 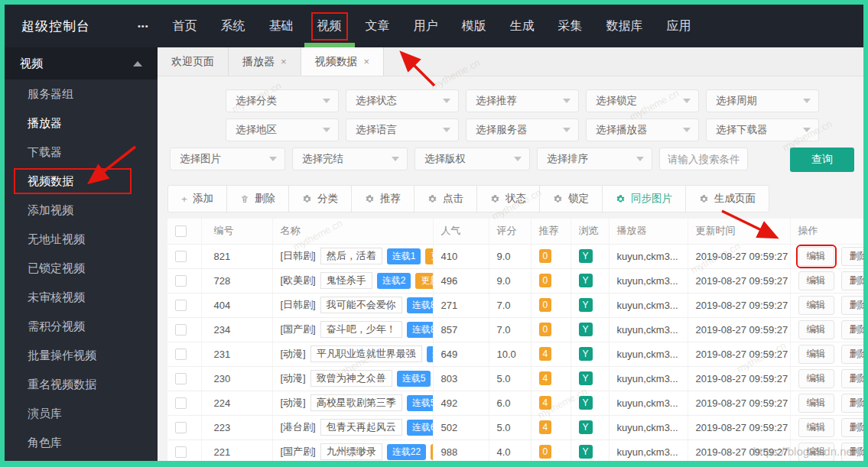 What do you see at coordinates (356, 452) in the screenshot?
I see `cell-name: [国产剧]九州缥缈录连载22更...` at bounding box center [356, 452].